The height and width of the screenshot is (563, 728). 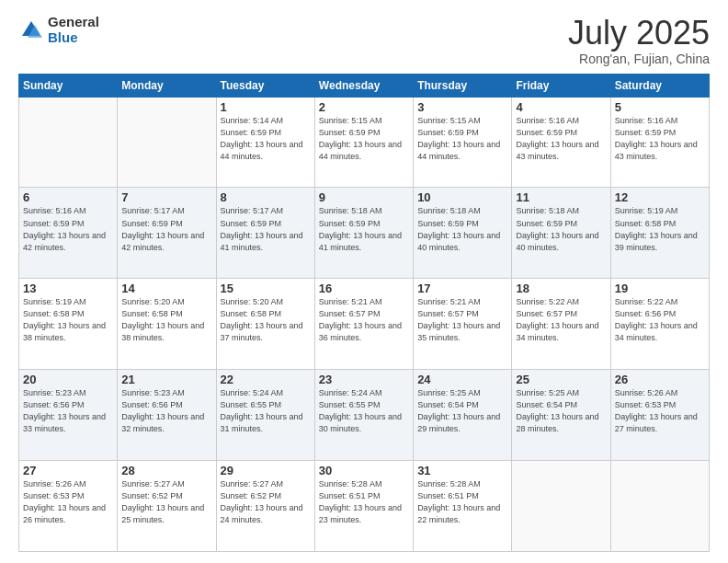 I want to click on day-number: 7, so click(x=166, y=197).